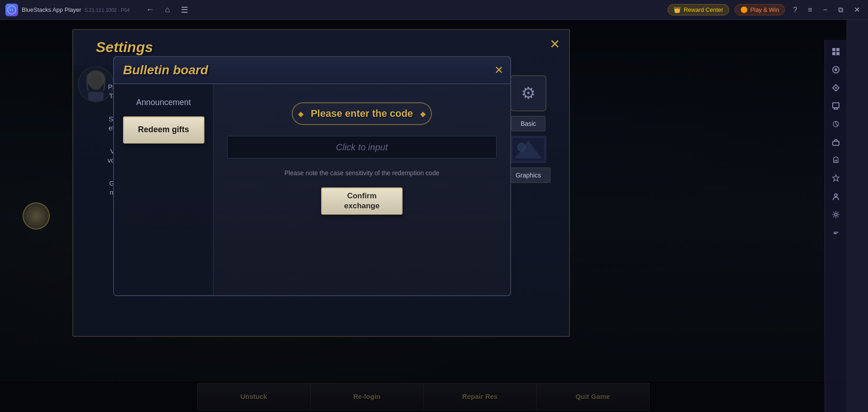 The width and height of the screenshot is (868, 412). What do you see at coordinates (677, 10) in the screenshot?
I see `reward-icon: 👑` at bounding box center [677, 10].